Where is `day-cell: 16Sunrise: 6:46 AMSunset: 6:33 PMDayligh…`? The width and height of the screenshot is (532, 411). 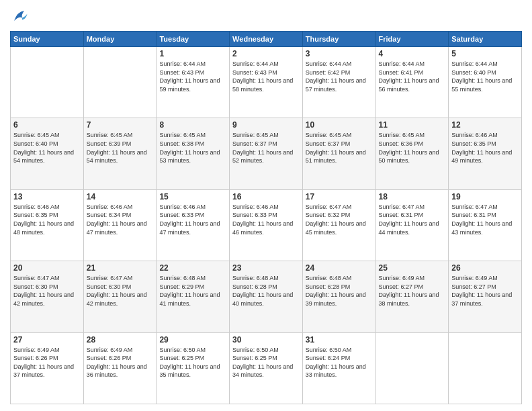 day-cell: 16Sunrise: 6:46 AMSunset: 6:33 PMDayligh… is located at coordinates (266, 225).